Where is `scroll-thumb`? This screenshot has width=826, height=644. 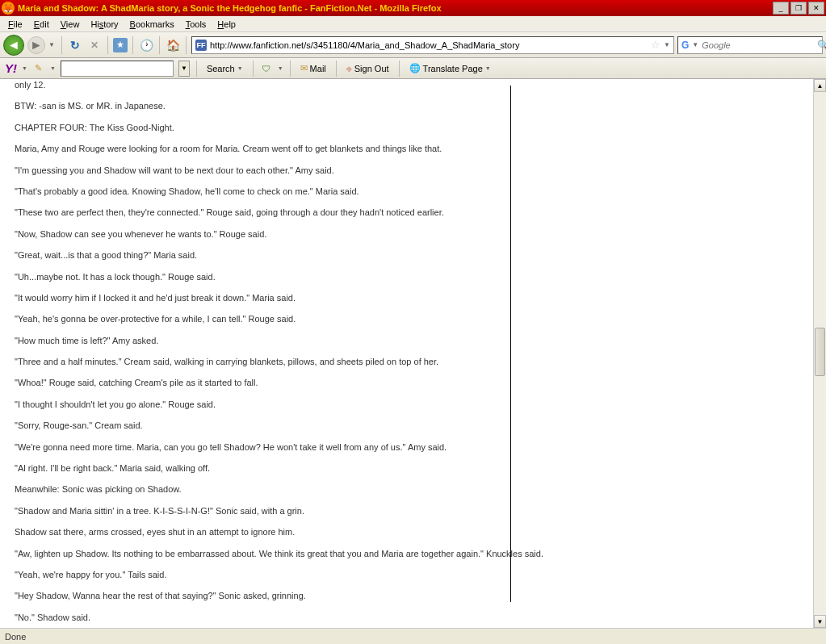 scroll-thumb is located at coordinates (820, 352).